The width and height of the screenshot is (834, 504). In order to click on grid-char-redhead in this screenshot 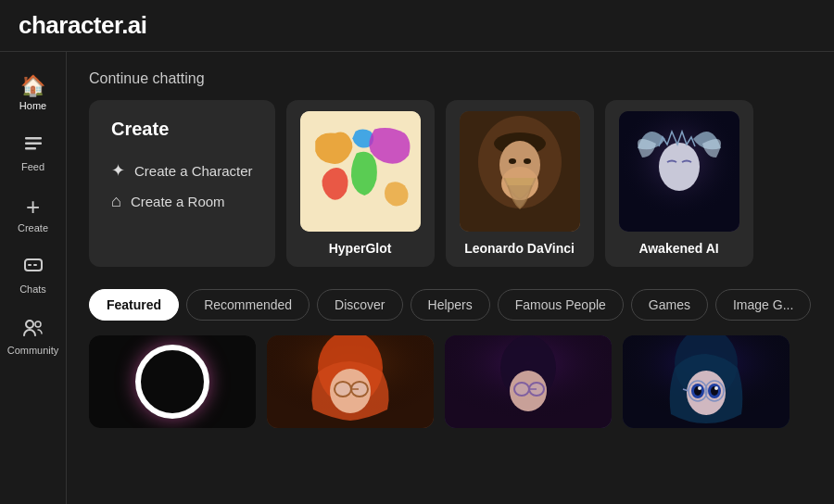, I will do `click(350, 382)`.